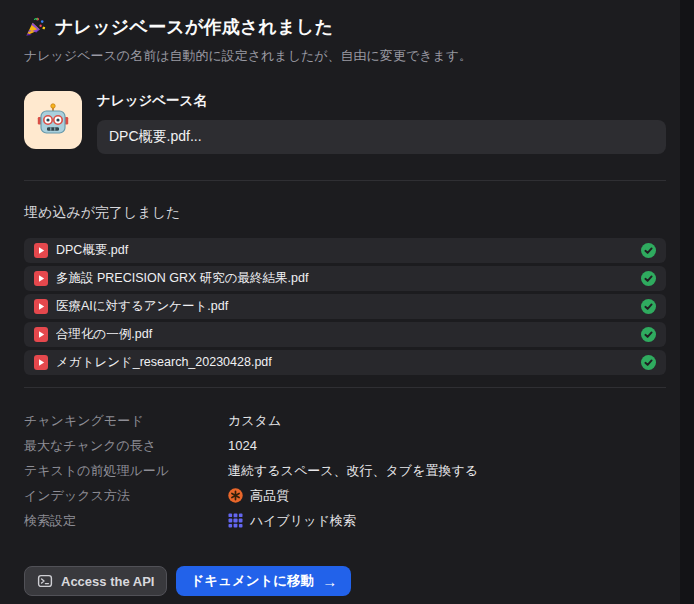 The width and height of the screenshot is (694, 604). What do you see at coordinates (236, 496) in the screenshot?
I see `high-quality-icon` at bounding box center [236, 496].